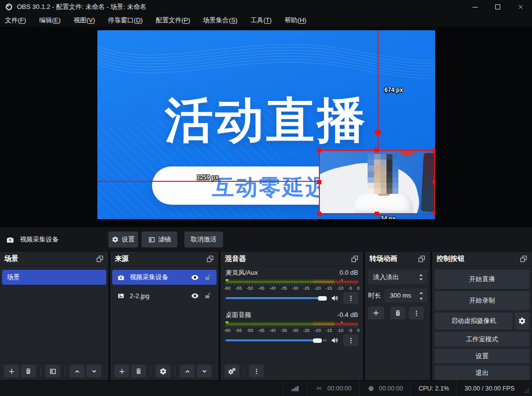 This screenshot has height=396, width=532. What do you see at coordinates (475, 7) in the screenshot?
I see `minimize-button` at bounding box center [475, 7].